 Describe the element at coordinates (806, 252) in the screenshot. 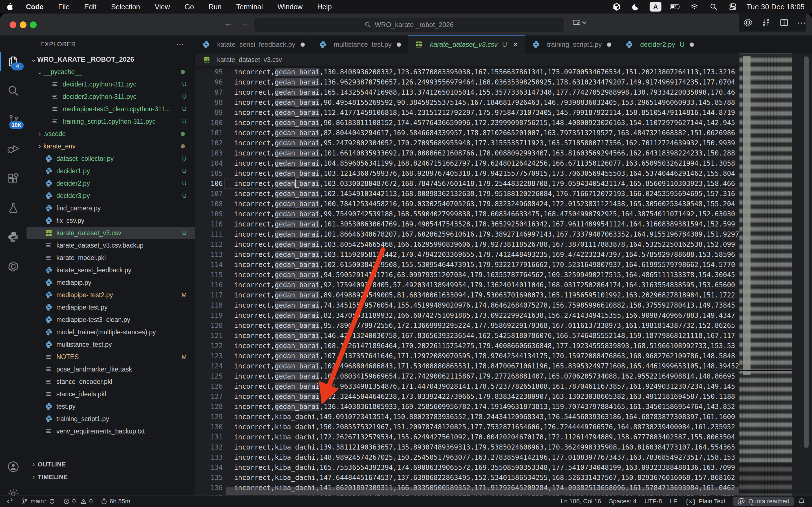

I see `vertical-scrollbar` at that location.